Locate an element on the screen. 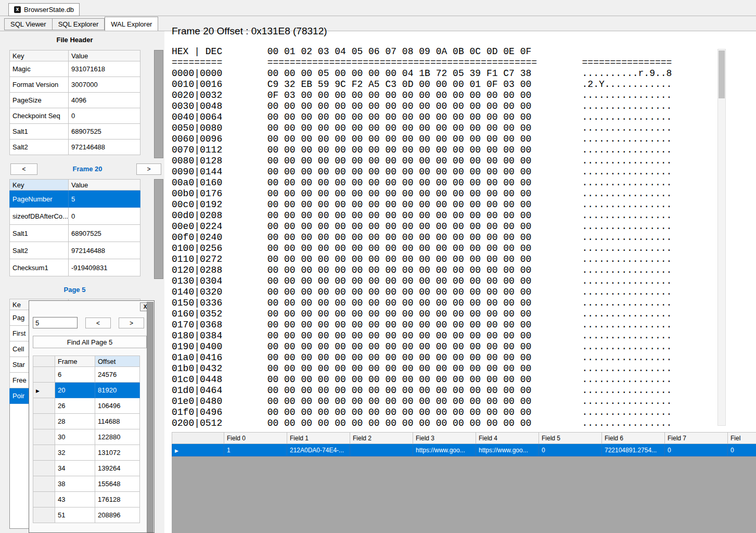 This screenshot has width=756, height=533. record-cell: 722104891.2754... is located at coordinates (634, 450).